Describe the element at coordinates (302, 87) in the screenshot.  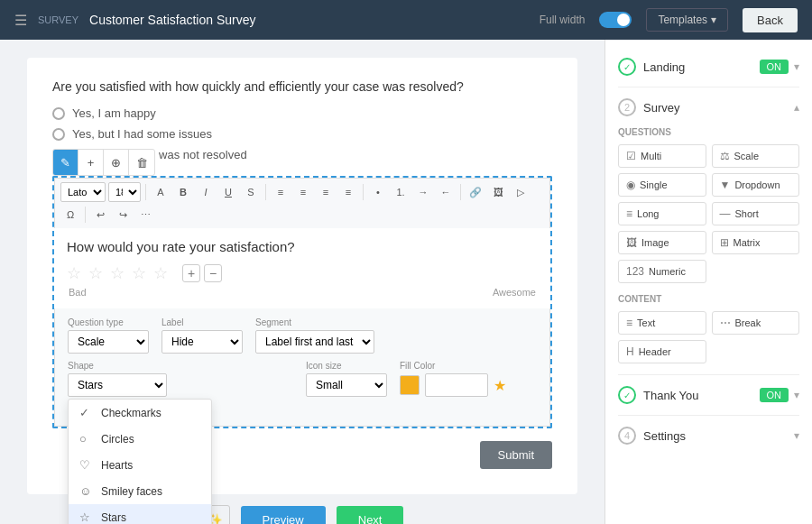
I see `question-1-text: Are you satisfied with how quickly and e…` at that location.